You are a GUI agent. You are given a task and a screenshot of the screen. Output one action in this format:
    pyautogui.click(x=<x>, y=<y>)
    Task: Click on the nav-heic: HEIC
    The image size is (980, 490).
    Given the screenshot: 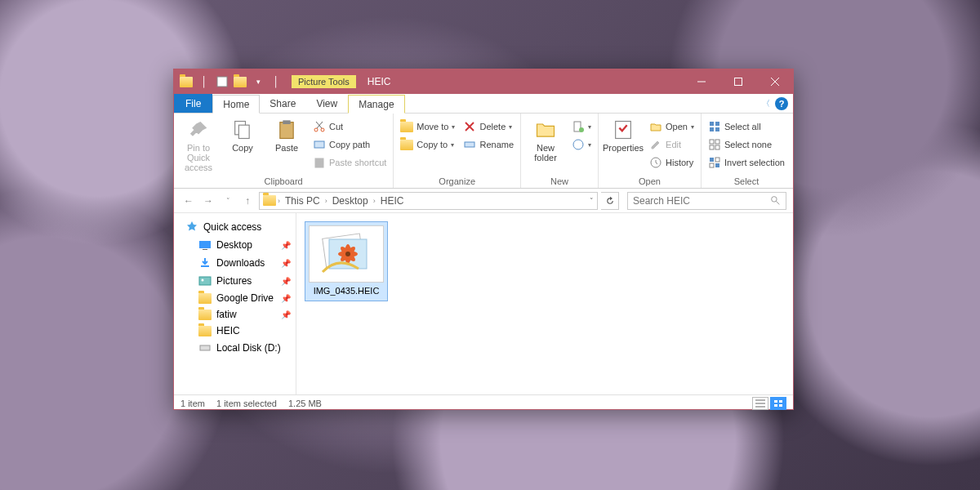 What is the action you would take?
    pyautogui.click(x=235, y=331)
    